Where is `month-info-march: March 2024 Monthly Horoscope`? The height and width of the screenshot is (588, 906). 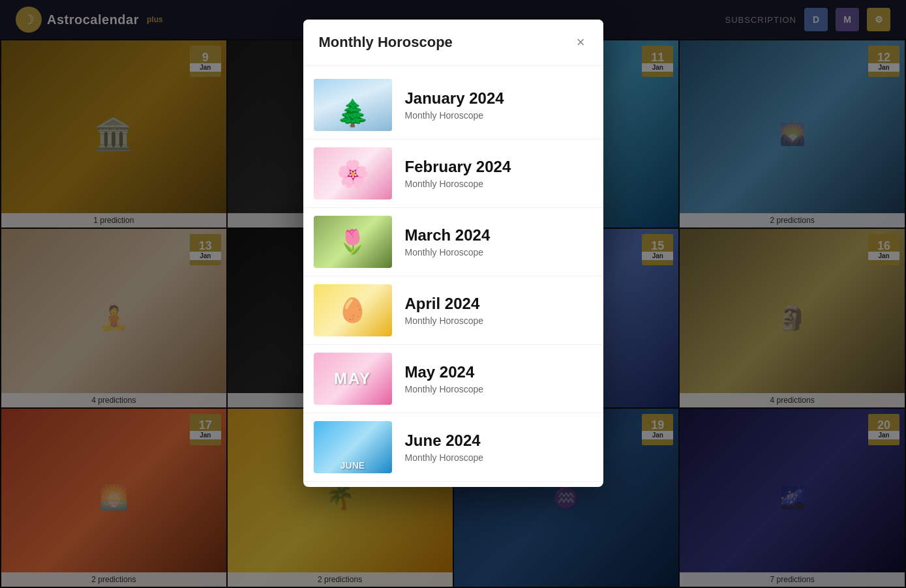
month-info-march: March 2024 Monthly Horoscope is located at coordinates (499, 242).